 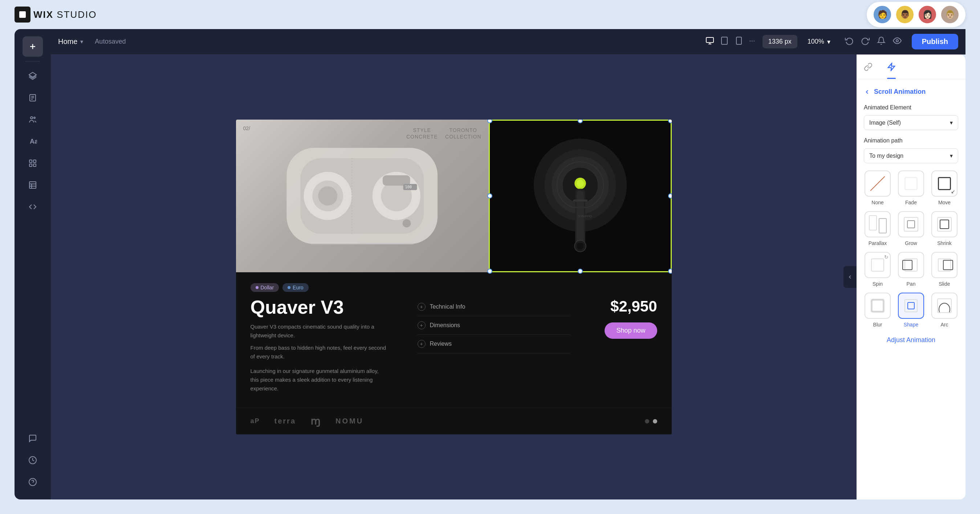 I want to click on collaborator-avatar-2: 👨🏾, so click(x=905, y=14).